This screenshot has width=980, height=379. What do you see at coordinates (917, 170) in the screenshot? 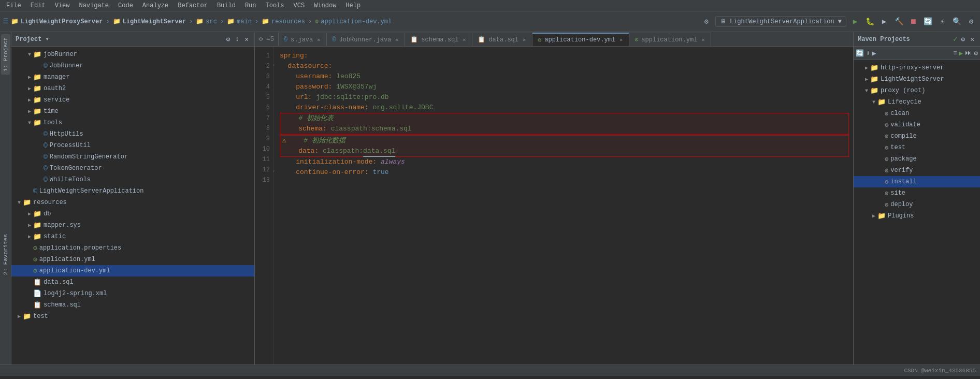
I see `maven-item-verify: ⚙ verify` at bounding box center [917, 170].